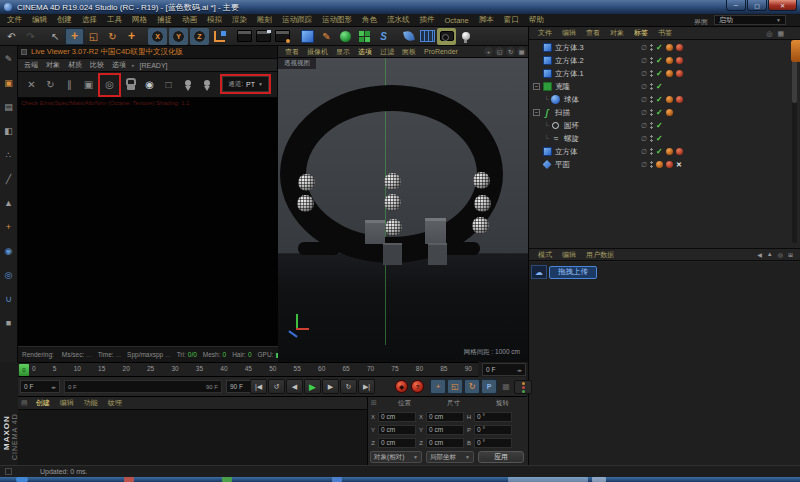  I want to click on main-menu-6: 捕捉, so click(164, 20).